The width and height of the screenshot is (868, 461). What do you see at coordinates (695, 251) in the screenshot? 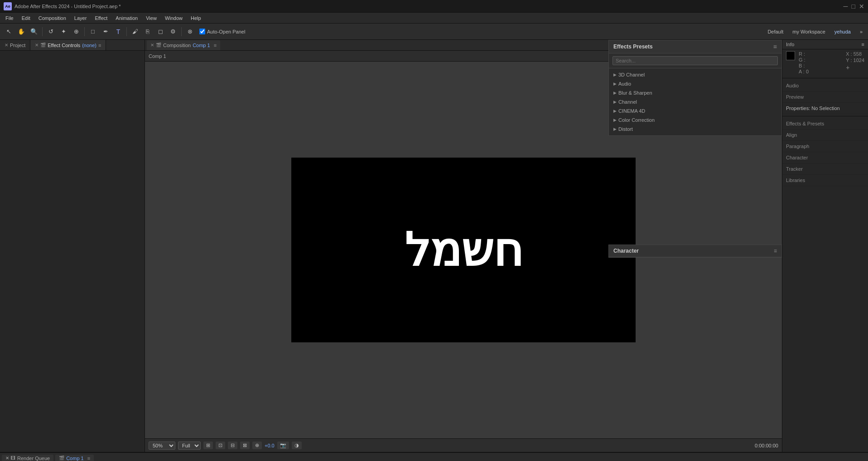
I see `character-panel-header: Character ≡` at bounding box center [695, 251].